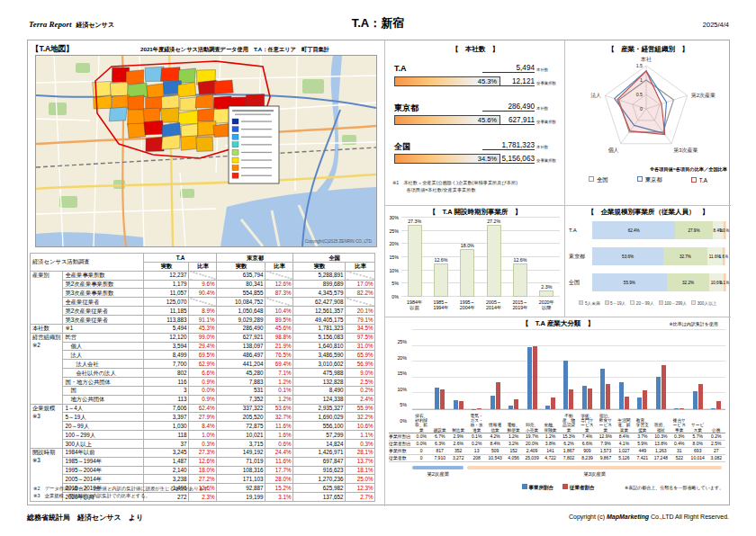 The height and width of the screenshot is (536, 756). I want to click on legend-item: 5～19人, so click(616, 303).